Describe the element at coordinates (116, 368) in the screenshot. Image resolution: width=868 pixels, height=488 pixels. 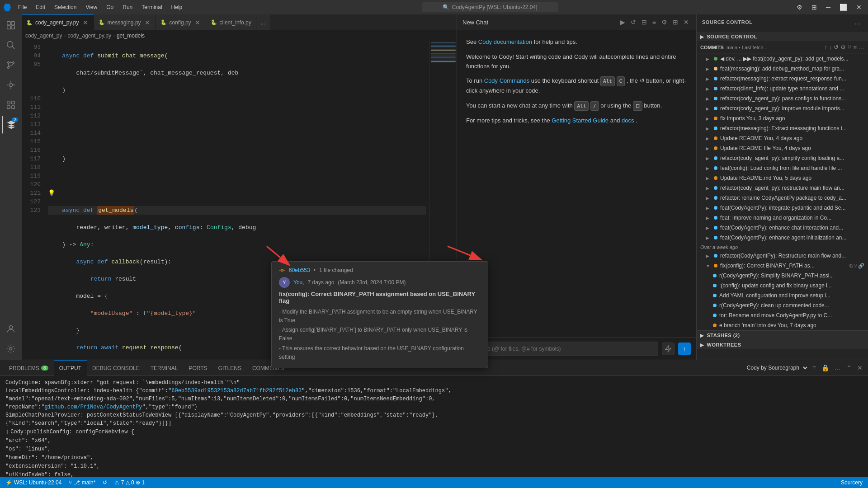
I see `tab-debug-console: DEBUG CONSOLE` at that location.